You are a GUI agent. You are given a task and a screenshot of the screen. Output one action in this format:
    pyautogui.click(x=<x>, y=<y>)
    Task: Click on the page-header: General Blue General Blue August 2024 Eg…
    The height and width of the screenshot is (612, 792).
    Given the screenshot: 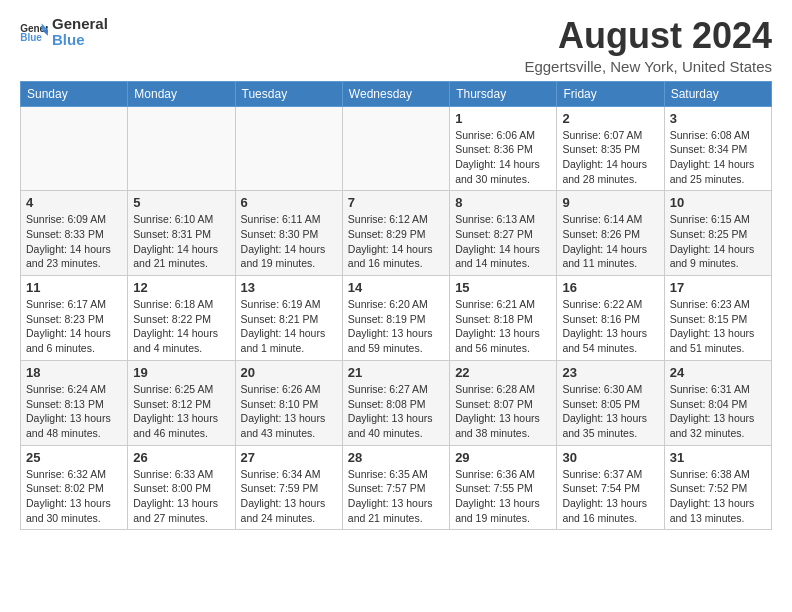 What is the action you would take?
    pyautogui.click(x=396, y=46)
    